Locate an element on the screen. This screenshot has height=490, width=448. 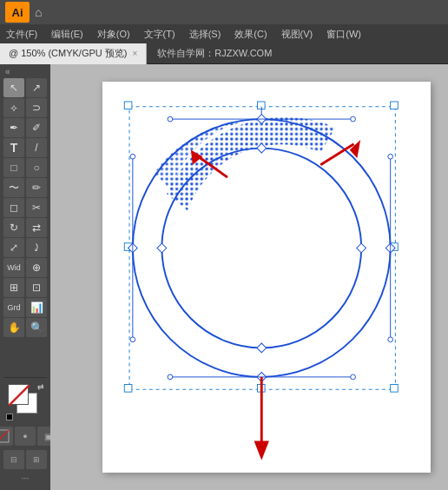
rotate-tool: ↻ is located at coordinates (14, 228).